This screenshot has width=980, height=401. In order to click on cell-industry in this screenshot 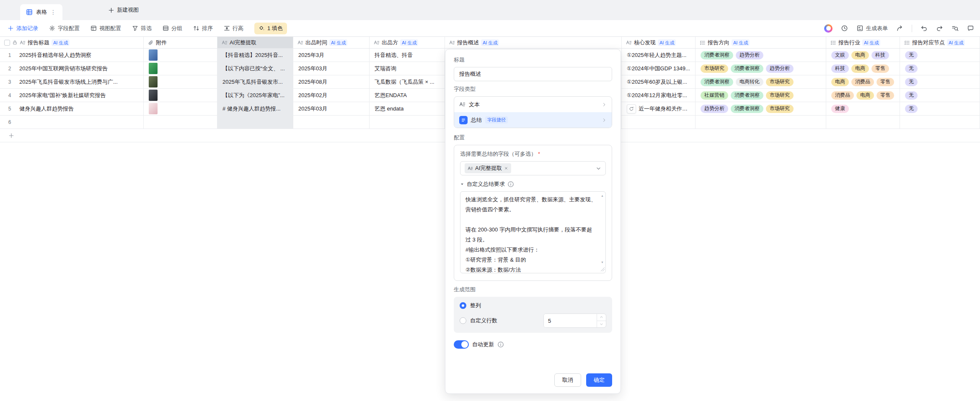, I will do `click(863, 122)`.